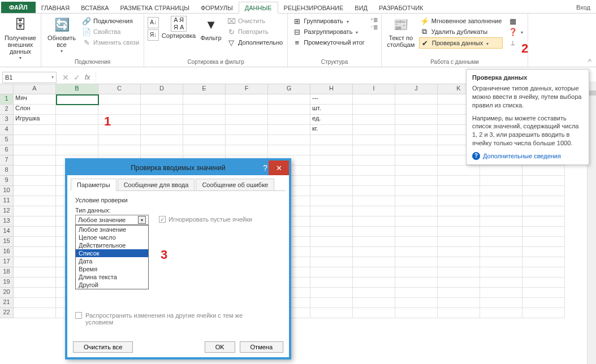 The height and width of the screenshot is (364, 596). What do you see at coordinates (331, 171) in the screenshot?
I see `cell-H8` at bounding box center [331, 171].